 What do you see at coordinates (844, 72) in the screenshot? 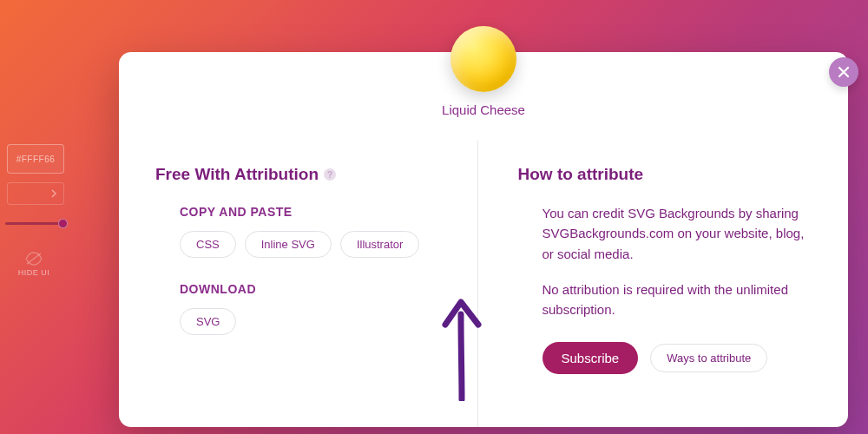
I see `close-icon` at bounding box center [844, 72].